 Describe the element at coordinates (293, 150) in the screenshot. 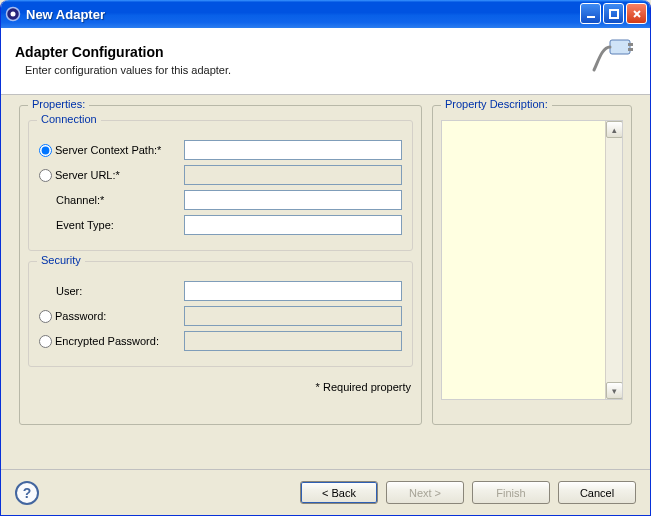

I see `server-context-path-input` at that location.